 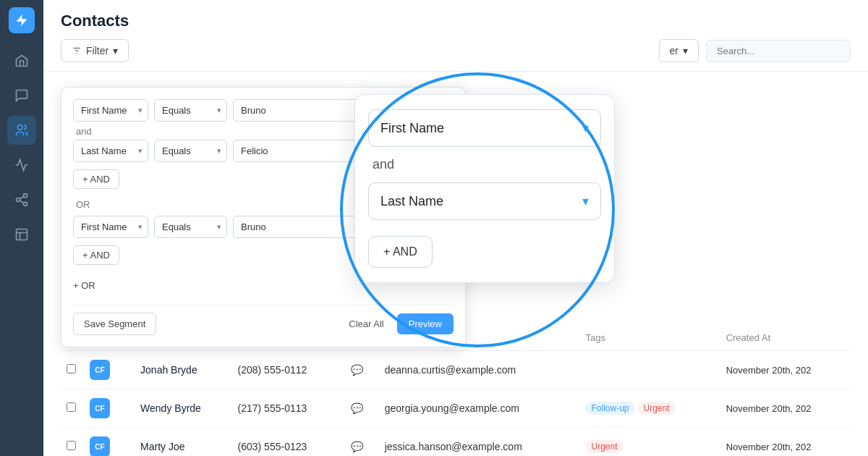 What do you see at coordinates (586, 201) in the screenshot?
I see `zoom-field2-chevron: ▾` at bounding box center [586, 201].